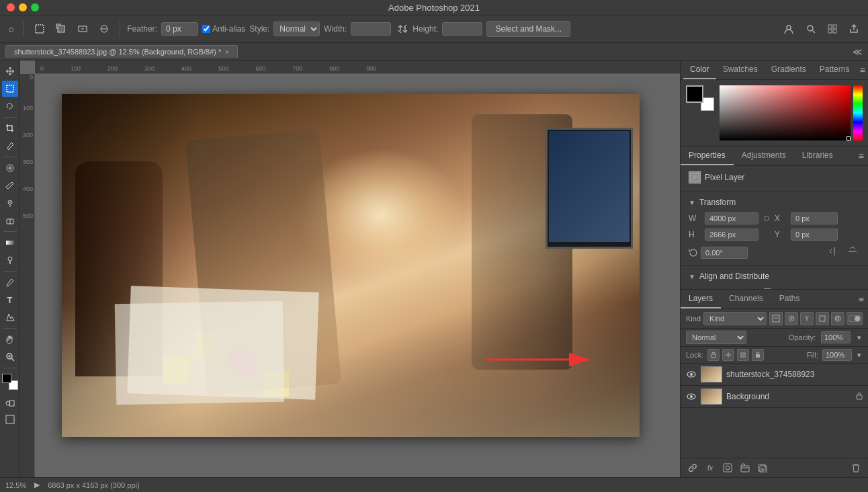  Describe the element at coordinates (528, 29) in the screenshot. I see `select-mask-button: Select and Mask...` at that location.